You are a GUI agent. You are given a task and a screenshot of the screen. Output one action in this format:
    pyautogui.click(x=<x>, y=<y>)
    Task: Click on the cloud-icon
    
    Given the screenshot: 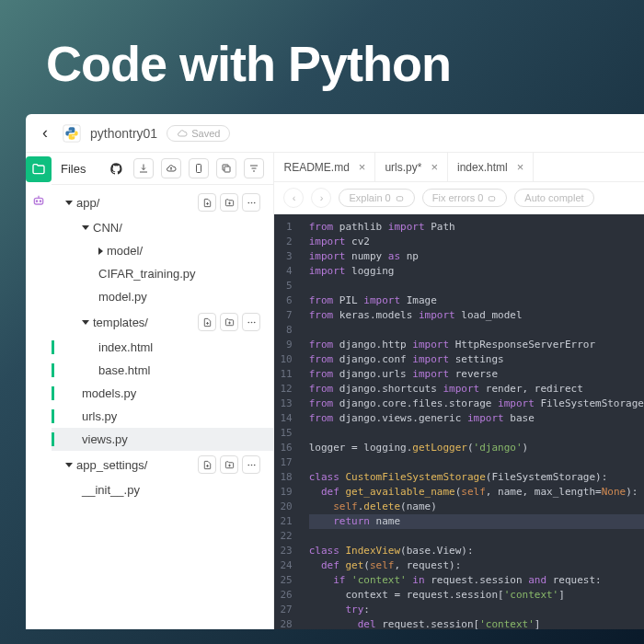 What is the action you would take?
    pyautogui.click(x=182, y=133)
    